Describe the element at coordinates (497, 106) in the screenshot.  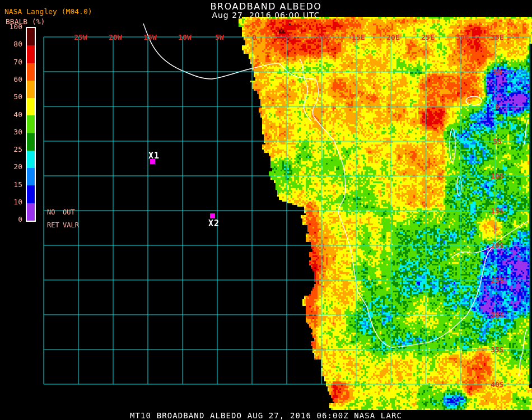
I see `latitude-label: 0` at that location.